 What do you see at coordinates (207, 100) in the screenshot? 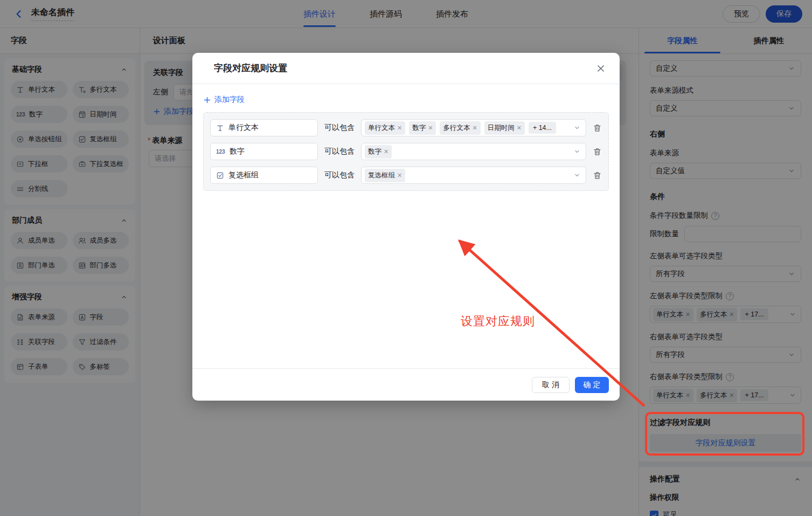
I see `plus-icon` at bounding box center [207, 100].